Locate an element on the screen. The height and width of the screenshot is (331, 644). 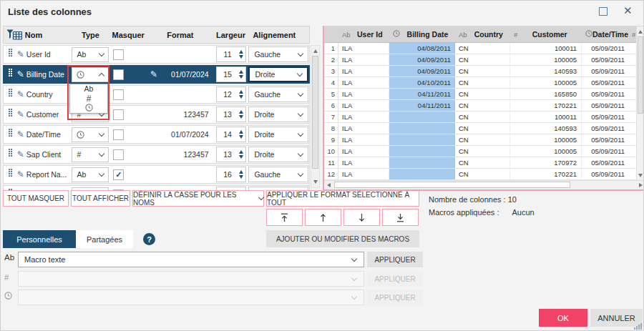
grid-row: 5 ILA 04/11/2011 CN 165850 05/09/2011 is located at coordinates (480, 94).